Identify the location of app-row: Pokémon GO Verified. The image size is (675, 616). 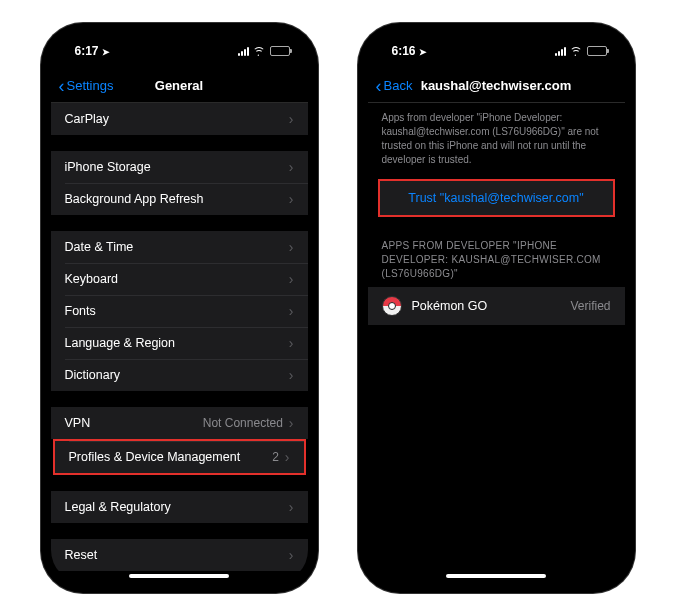
(496, 306).